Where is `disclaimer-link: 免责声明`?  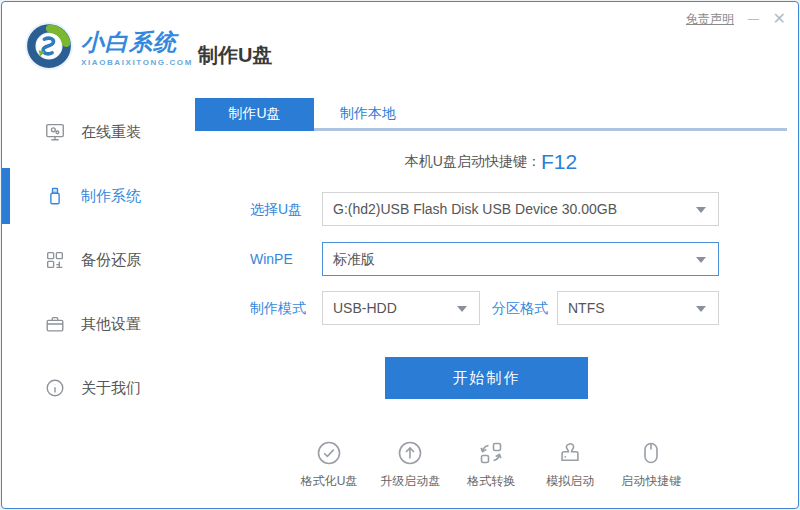
disclaimer-link: 免责声明 is located at coordinates (710, 20).